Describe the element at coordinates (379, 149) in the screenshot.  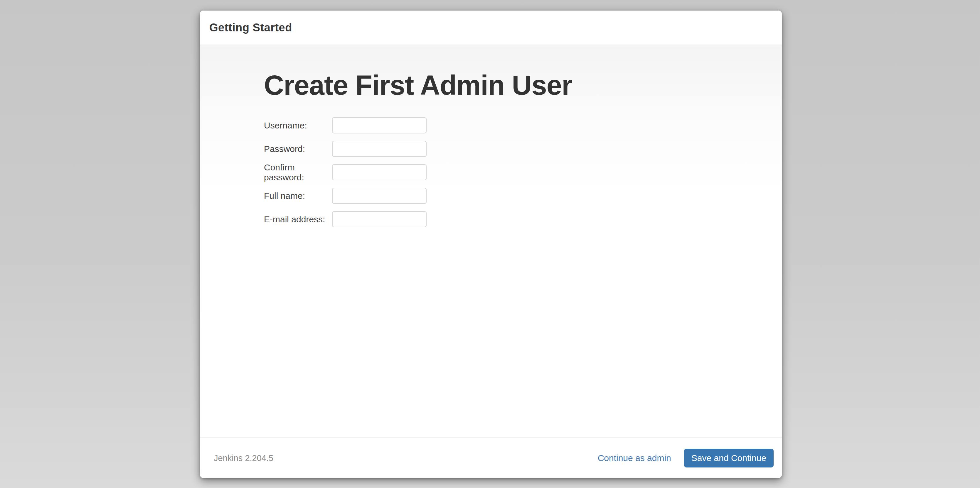
I see `password-input` at that location.